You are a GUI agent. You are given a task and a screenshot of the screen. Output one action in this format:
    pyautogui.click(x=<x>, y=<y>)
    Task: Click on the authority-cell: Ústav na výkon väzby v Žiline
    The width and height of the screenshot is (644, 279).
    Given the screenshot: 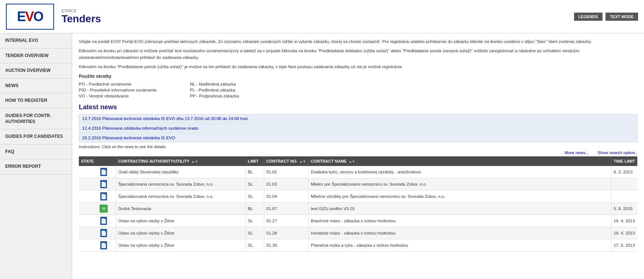 What is the action you would take?
    pyautogui.click(x=181, y=233)
    